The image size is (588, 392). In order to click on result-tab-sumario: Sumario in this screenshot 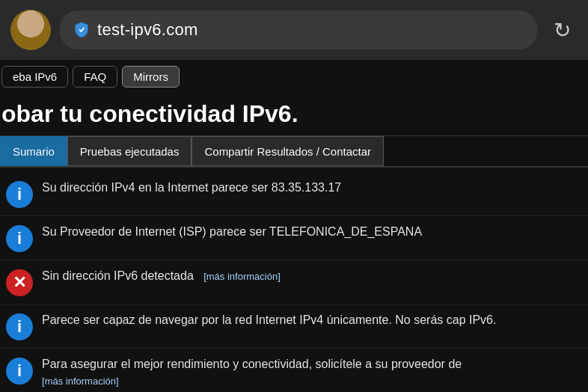, I will do `click(34, 151)`.